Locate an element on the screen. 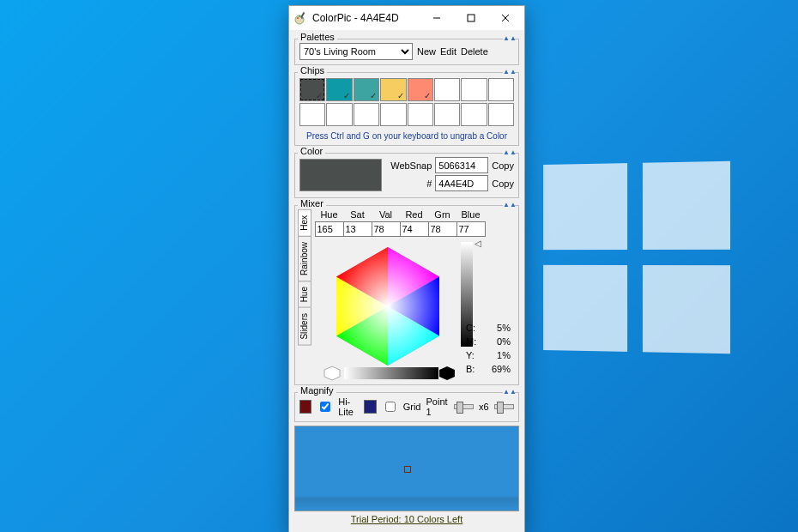 The height and width of the screenshot is (532, 798). color-hexagon is located at coordinates (388, 306).